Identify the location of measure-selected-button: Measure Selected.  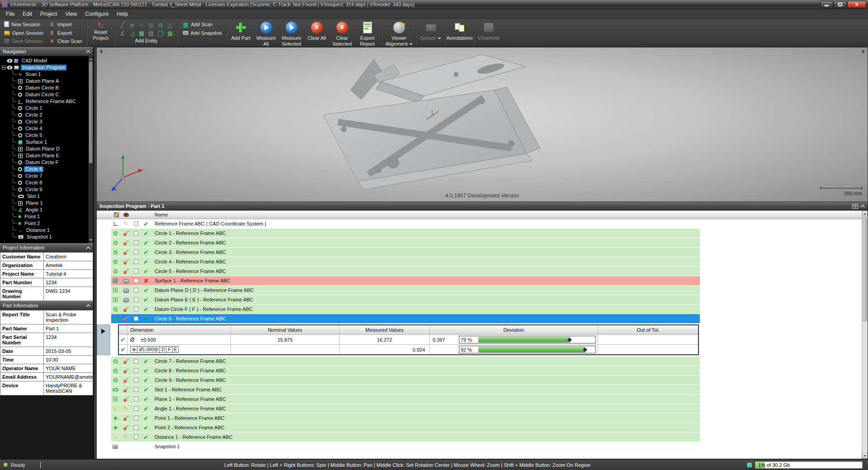
(292, 33).